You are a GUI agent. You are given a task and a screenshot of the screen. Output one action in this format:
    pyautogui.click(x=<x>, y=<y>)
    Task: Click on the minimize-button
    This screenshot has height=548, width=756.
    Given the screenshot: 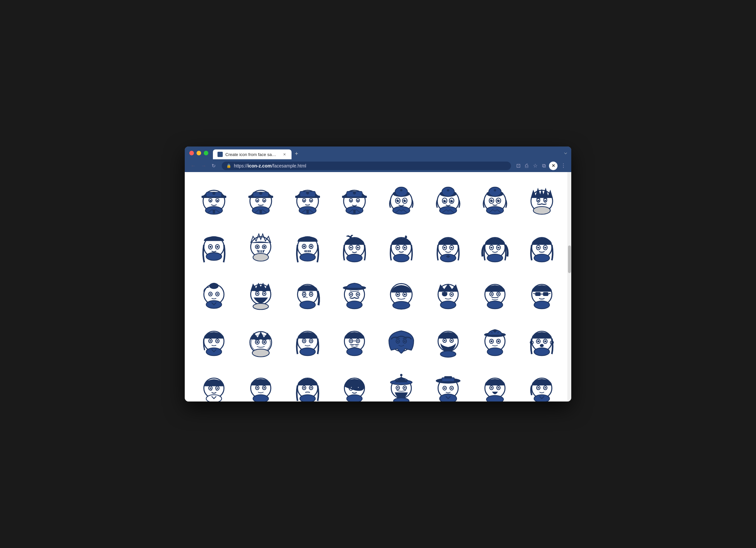 What is the action you would take?
    pyautogui.click(x=199, y=153)
    